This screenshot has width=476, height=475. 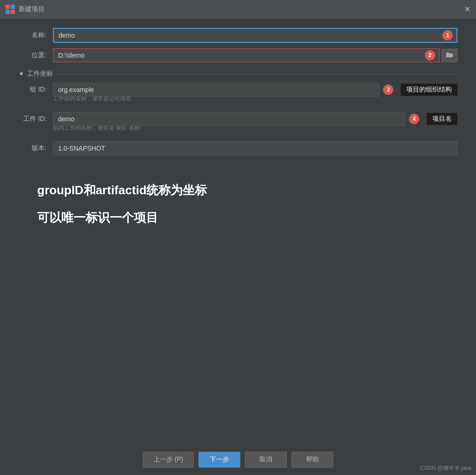 What do you see at coordinates (33, 148) in the screenshot?
I see `version-label: 版本:` at bounding box center [33, 148].